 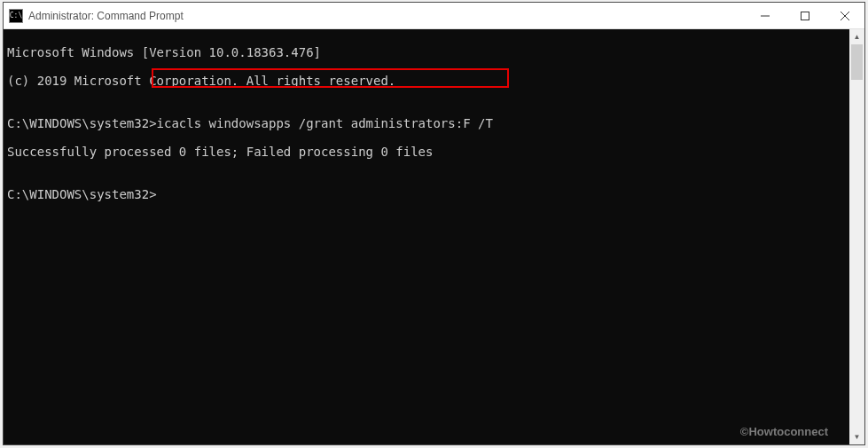 What do you see at coordinates (805, 16) in the screenshot?
I see `maximize-icon` at bounding box center [805, 16].